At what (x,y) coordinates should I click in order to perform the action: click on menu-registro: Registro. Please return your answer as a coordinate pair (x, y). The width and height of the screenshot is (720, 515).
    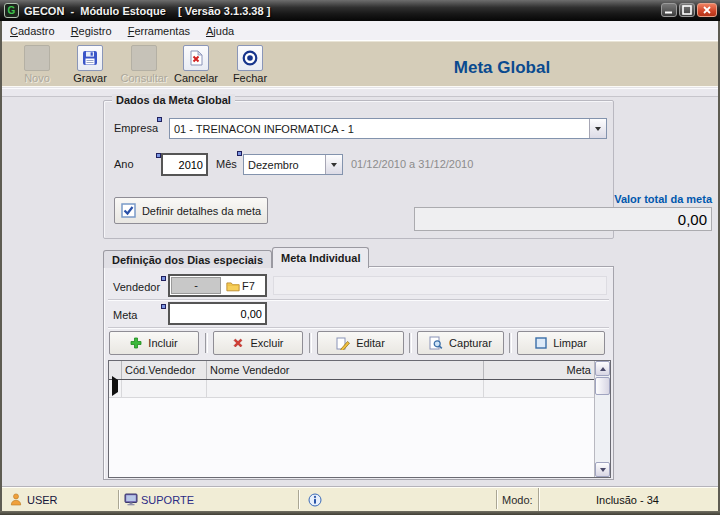
    Looking at the image, I should click on (92, 31).